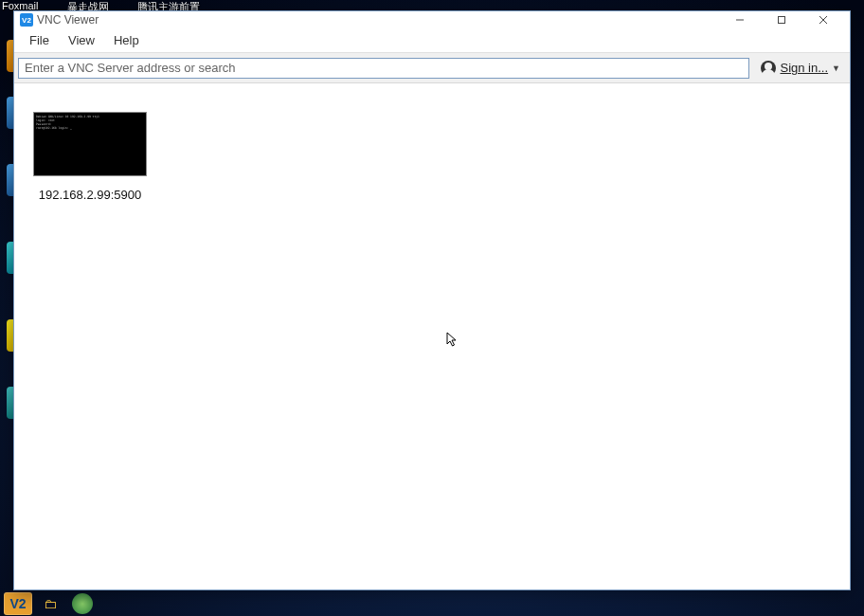  I want to click on taskbar-vnc-icon: V2, so click(18, 604).